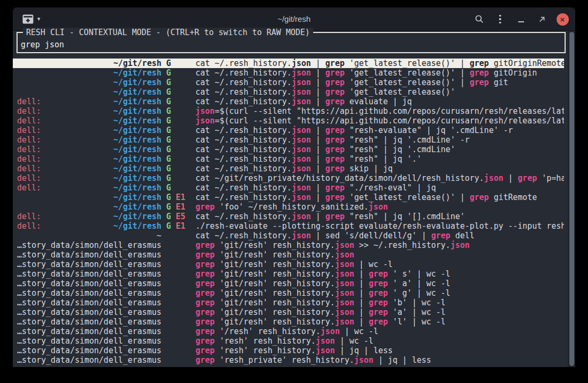 The image size is (588, 383). What do you see at coordinates (479, 19) in the screenshot?
I see `search-icon` at bounding box center [479, 19].